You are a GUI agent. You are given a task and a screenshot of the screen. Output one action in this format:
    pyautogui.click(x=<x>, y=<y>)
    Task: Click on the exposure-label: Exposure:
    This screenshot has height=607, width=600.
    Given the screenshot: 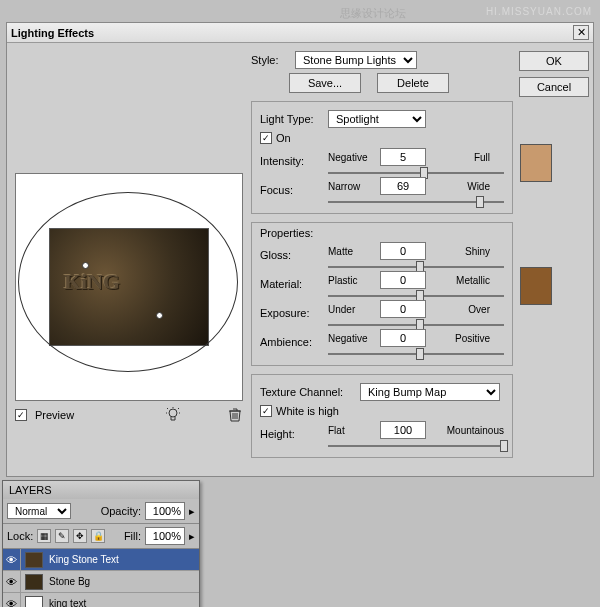 What is the action you would take?
    pyautogui.click(x=292, y=313)
    